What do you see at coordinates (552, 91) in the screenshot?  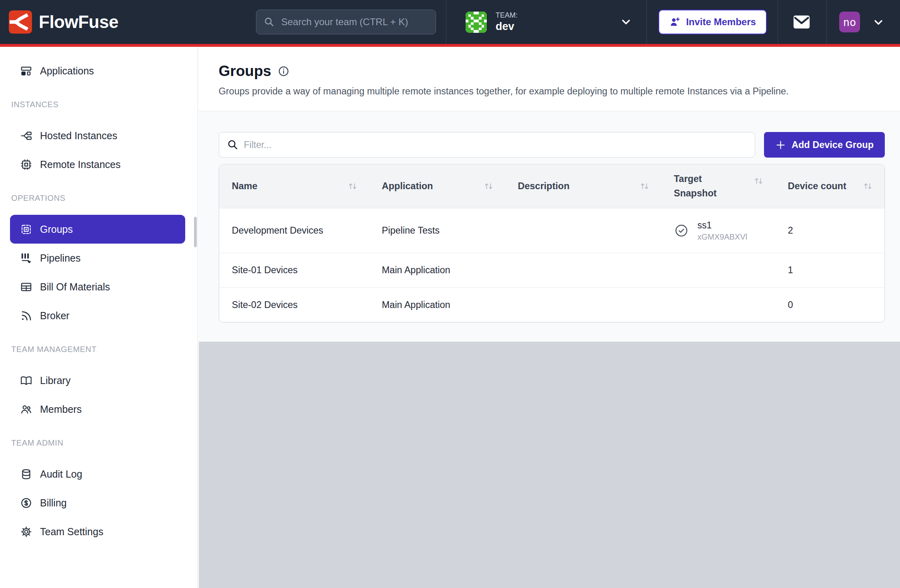 I see `page-description: Groups provide a way of managing multipl…` at bounding box center [552, 91].